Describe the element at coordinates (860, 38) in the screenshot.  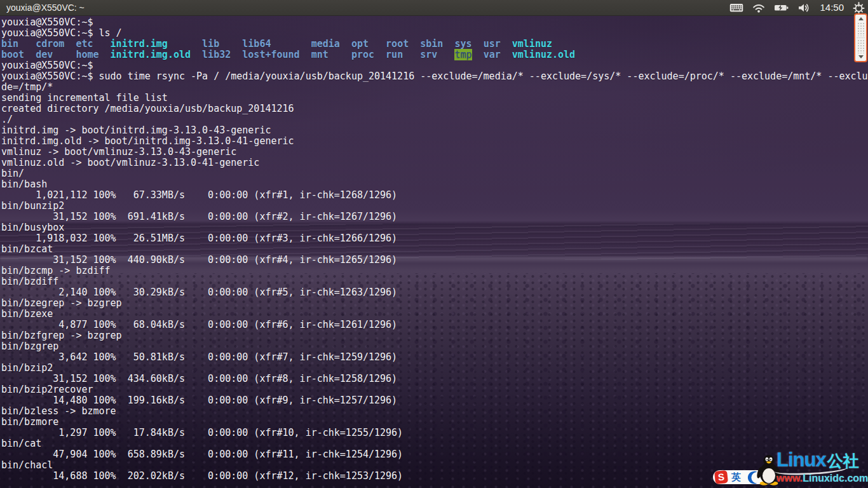
I see `scrollbar-divider` at that location.